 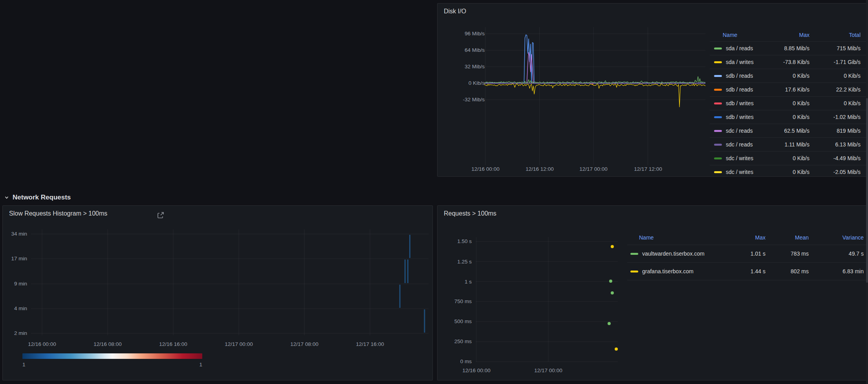 I want to click on y-tick: 9 min, so click(x=15, y=283).